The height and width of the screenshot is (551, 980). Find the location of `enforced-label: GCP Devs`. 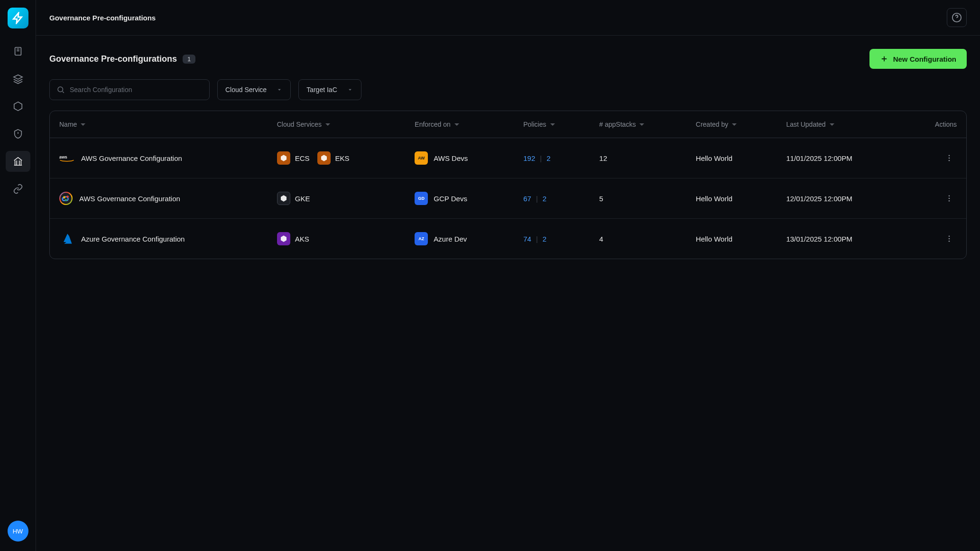

enforced-label: GCP Devs is located at coordinates (451, 198).